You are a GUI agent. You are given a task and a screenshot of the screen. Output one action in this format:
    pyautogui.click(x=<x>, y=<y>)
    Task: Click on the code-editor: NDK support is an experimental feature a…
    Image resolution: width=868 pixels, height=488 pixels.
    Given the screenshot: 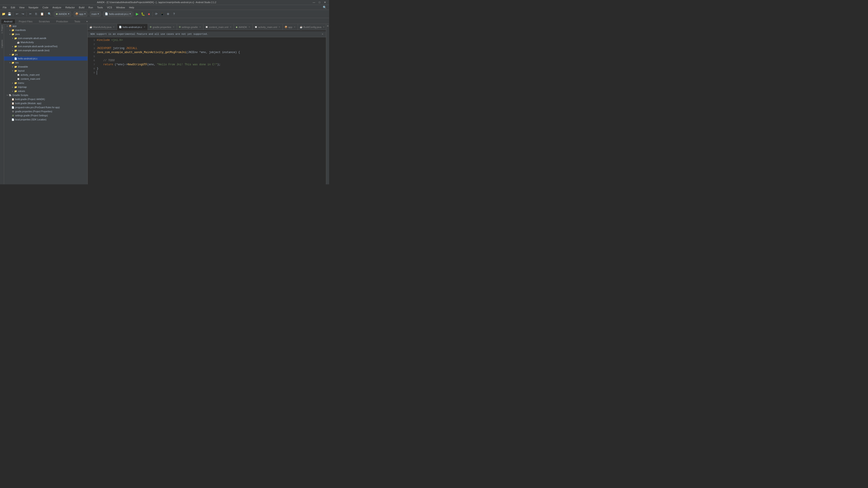 What is the action you would take?
    pyautogui.click(x=207, y=107)
    